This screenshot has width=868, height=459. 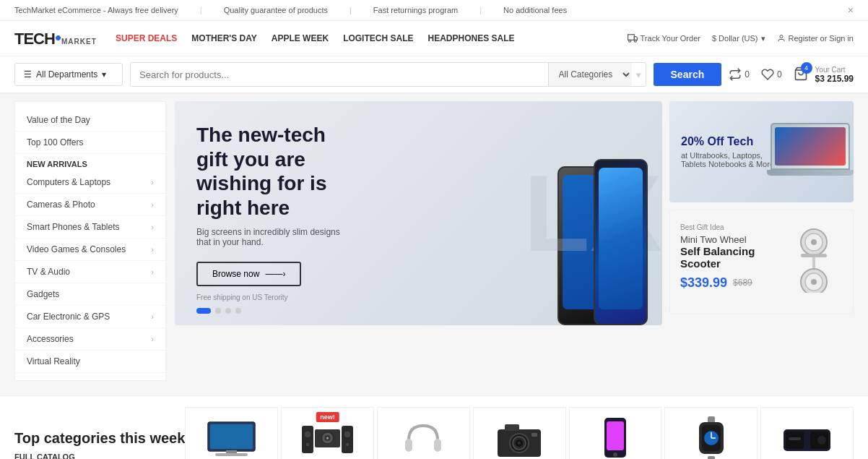 What do you see at coordinates (300, 38) in the screenshot?
I see `nav-apple-week: APPLE WEEK` at bounding box center [300, 38].